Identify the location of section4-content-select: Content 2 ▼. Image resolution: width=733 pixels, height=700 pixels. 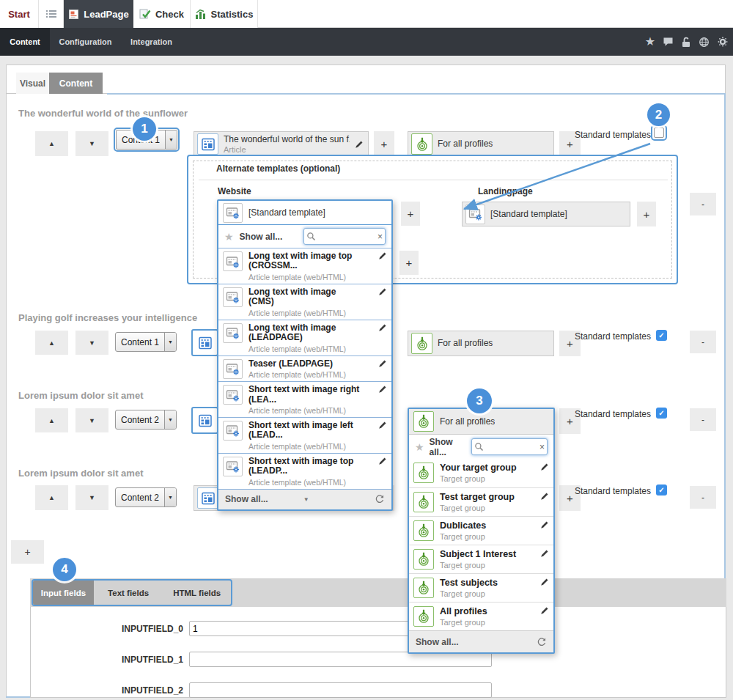
(146, 497).